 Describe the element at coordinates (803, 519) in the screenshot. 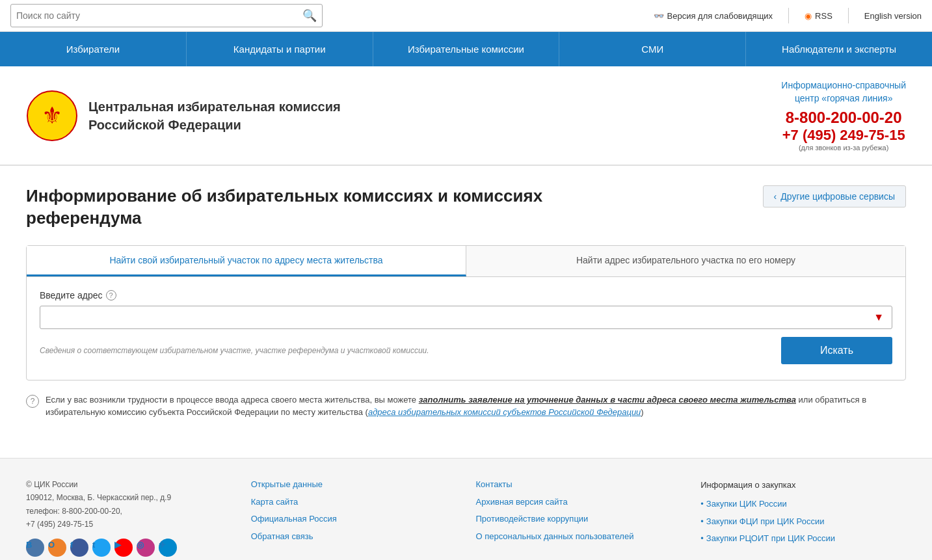

I see `footer-col-procurement: Информация о закупках Закупки ЦИК России…` at that location.